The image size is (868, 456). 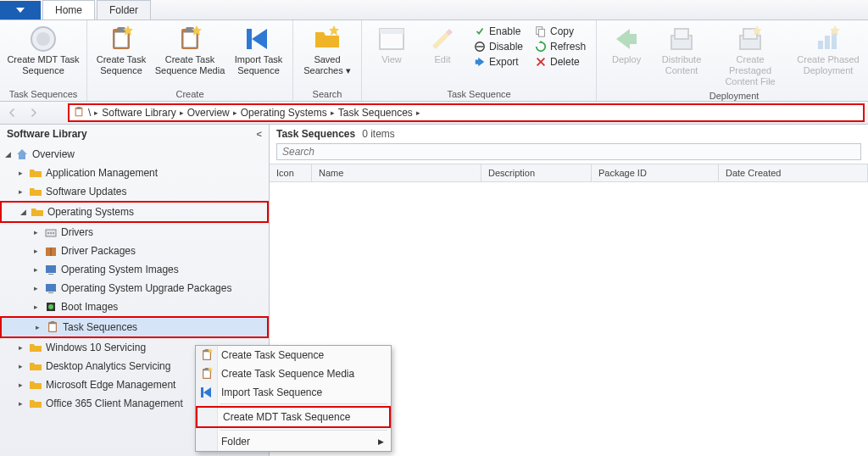 I want to click on tree-item-label: Desktop Analytics Servicing, so click(x=108, y=366).